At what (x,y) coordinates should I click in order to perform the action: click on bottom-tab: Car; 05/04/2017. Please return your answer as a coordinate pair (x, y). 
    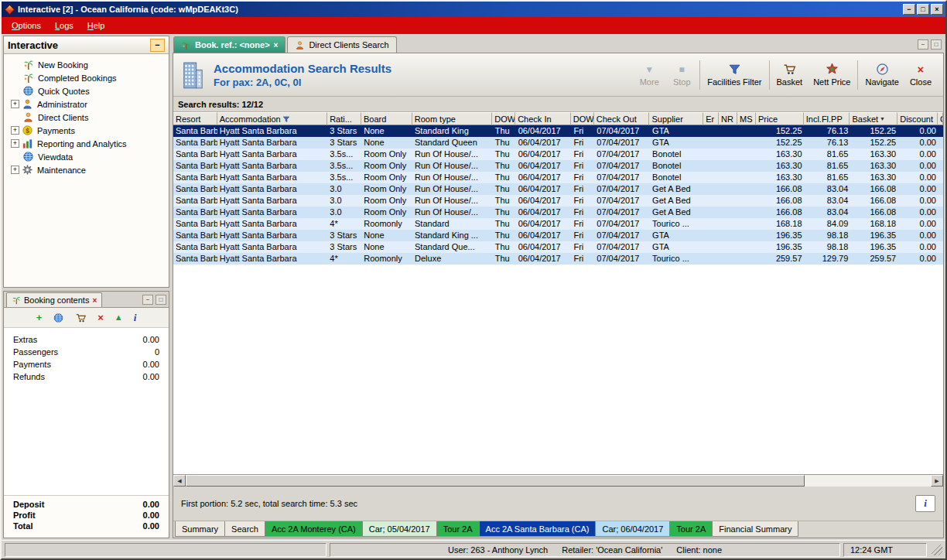
    Looking at the image, I should click on (399, 529).